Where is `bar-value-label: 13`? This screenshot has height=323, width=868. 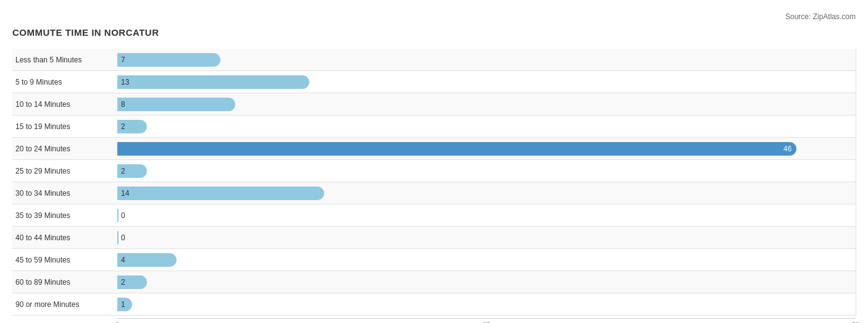 bar-value-label: 13 is located at coordinates (125, 82).